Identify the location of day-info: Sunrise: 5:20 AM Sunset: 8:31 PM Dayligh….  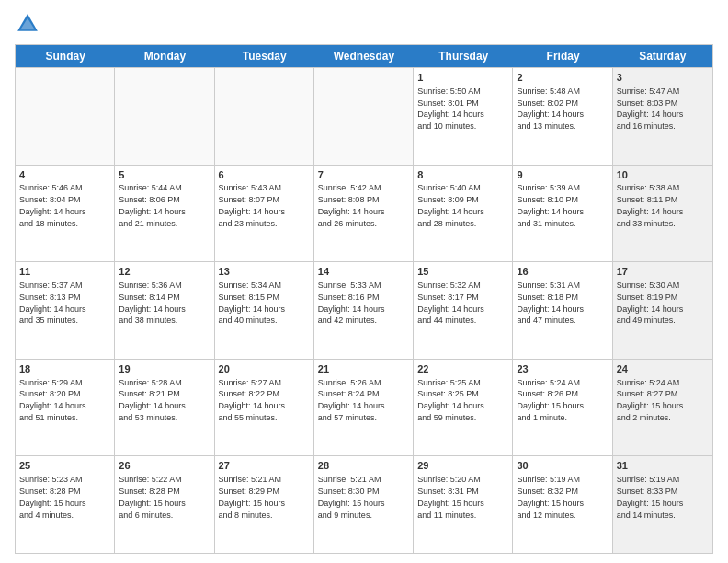
(450, 497).